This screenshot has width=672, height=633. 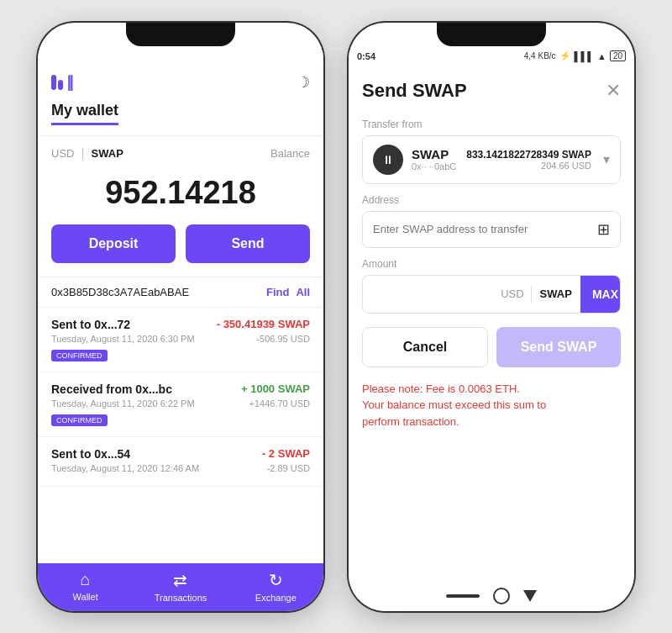 What do you see at coordinates (556, 294) in the screenshot?
I see `amount-swap-label: SWAP` at bounding box center [556, 294].